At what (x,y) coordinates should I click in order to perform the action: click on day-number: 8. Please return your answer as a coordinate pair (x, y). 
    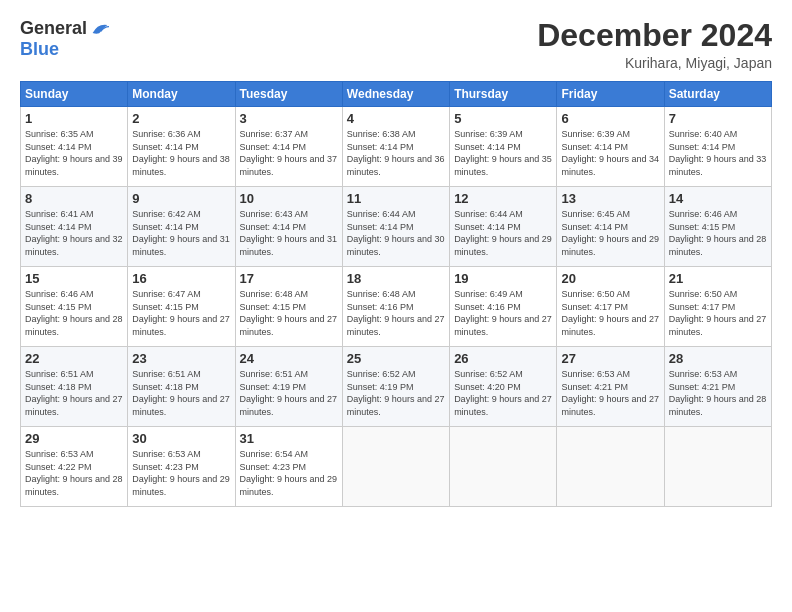
    Looking at the image, I should click on (74, 198).